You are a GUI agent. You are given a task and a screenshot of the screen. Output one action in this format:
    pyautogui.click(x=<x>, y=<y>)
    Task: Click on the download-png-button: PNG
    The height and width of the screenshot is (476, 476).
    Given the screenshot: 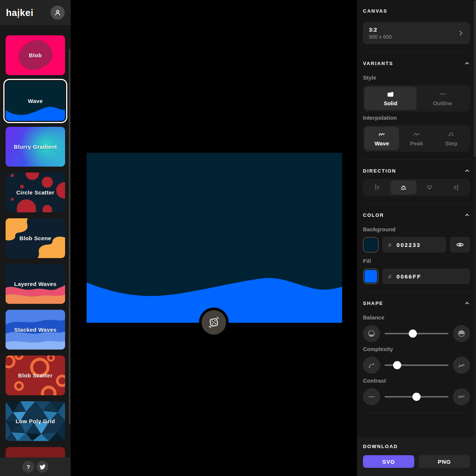 What is the action you would take?
    pyautogui.click(x=444, y=461)
    